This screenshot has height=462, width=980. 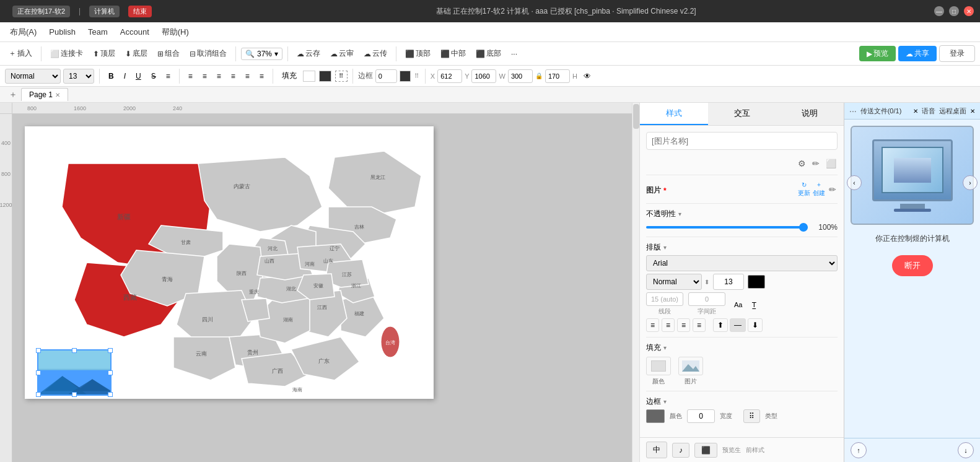 What do you see at coordinates (168, 53) in the screenshot?
I see `group-btn: ⊞ 组合` at bounding box center [168, 53].